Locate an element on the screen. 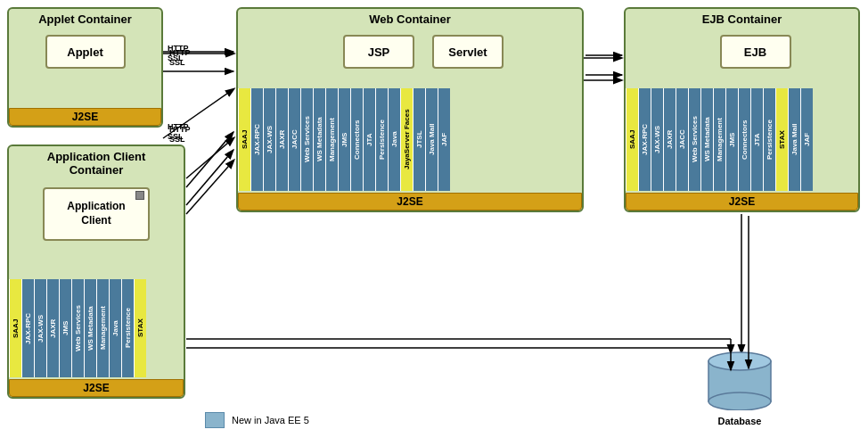 This screenshot has width=868, height=446. database-label: Database is located at coordinates (740, 421).